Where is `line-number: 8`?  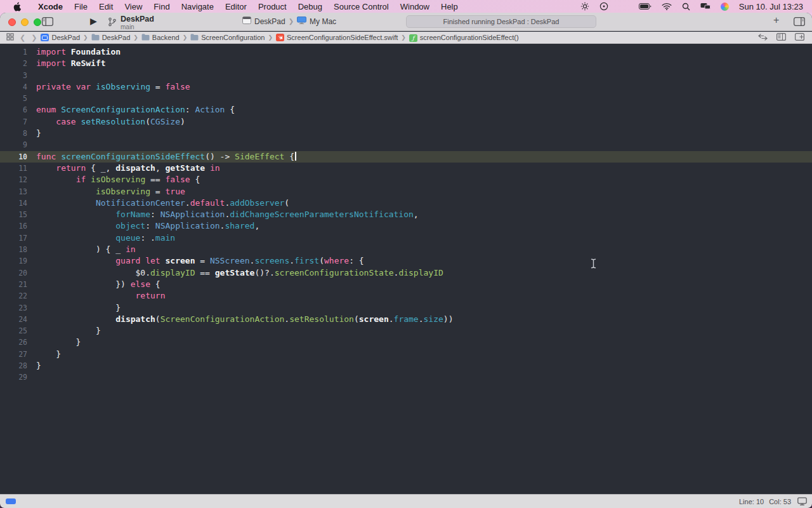
line-number: 8 is located at coordinates (14, 133).